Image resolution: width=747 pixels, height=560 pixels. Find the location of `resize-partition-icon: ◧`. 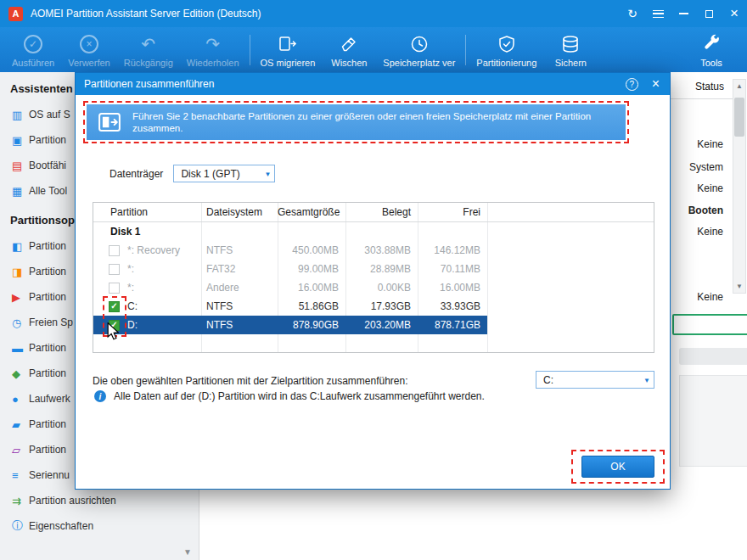

resize-partition-icon: ◧ is located at coordinates (20, 246).